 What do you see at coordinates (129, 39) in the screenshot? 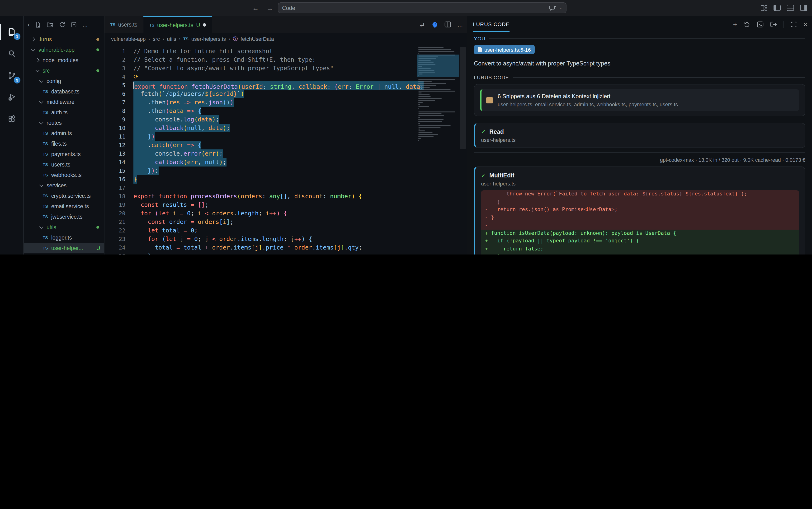
I see `breadcrumb-item: vulnerable-app` at bounding box center [129, 39].